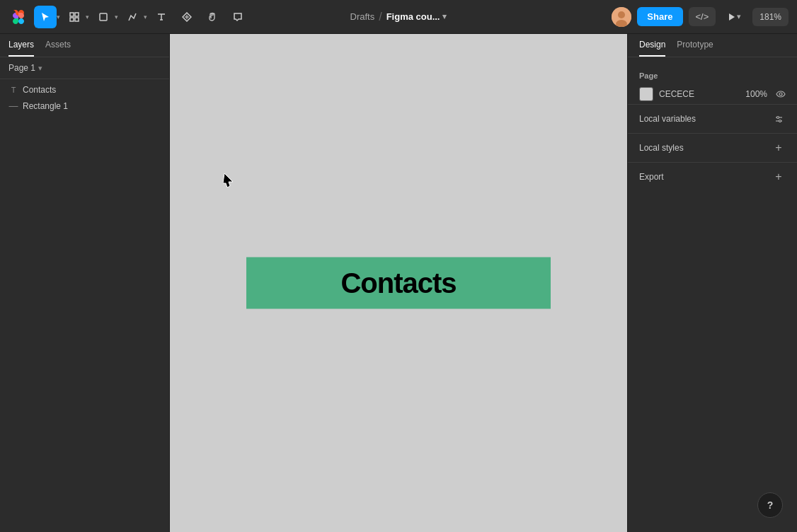 The height and width of the screenshot is (532, 797). What do you see at coordinates (85, 106) in the screenshot?
I see `layer-item-rectangle: — Rectangle 1` at bounding box center [85, 106].